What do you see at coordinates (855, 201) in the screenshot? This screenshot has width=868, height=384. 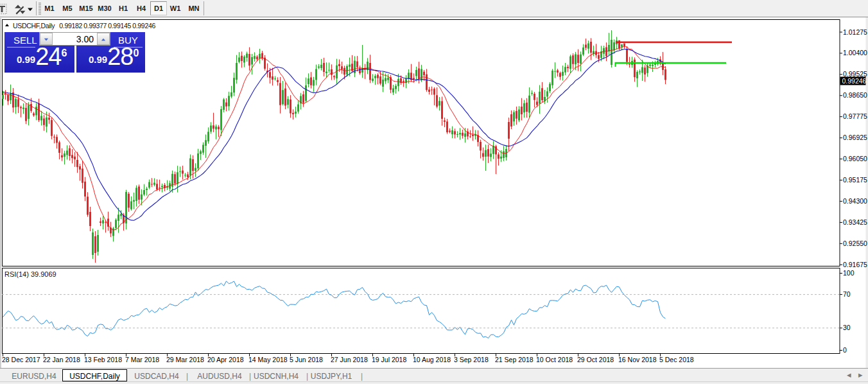 I see `svg-text: 0.94300` at bounding box center [855, 201].